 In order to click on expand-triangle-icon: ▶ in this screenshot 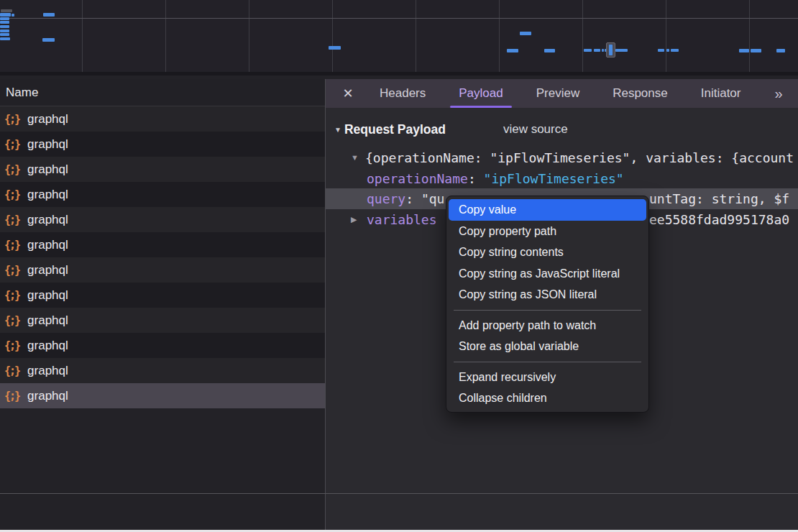, I will do `click(354, 220)`.